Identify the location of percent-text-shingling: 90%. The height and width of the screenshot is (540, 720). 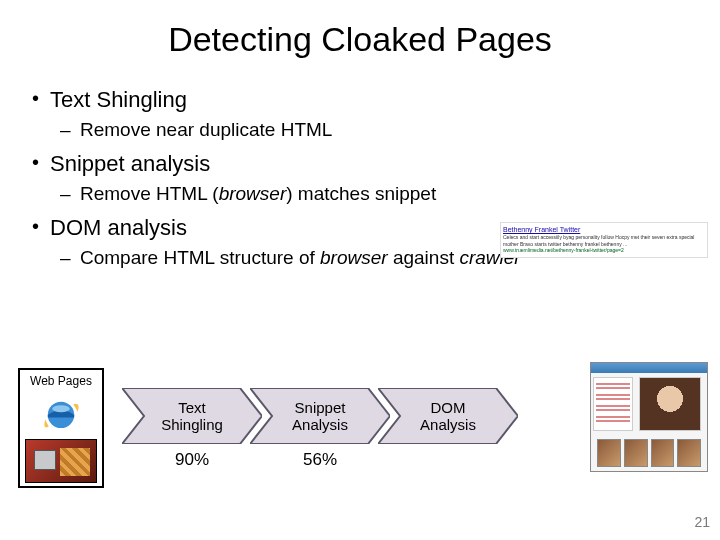
(192, 460).